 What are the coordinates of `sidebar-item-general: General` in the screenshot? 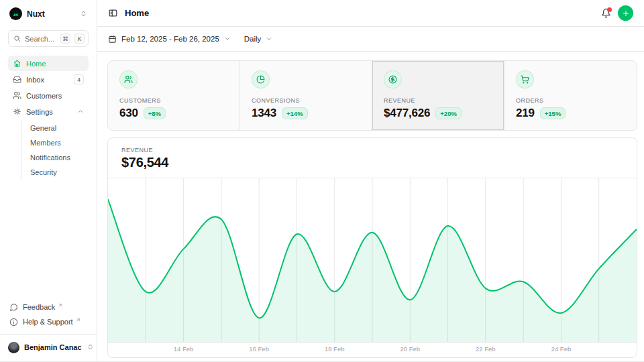 It's located at (59, 128).